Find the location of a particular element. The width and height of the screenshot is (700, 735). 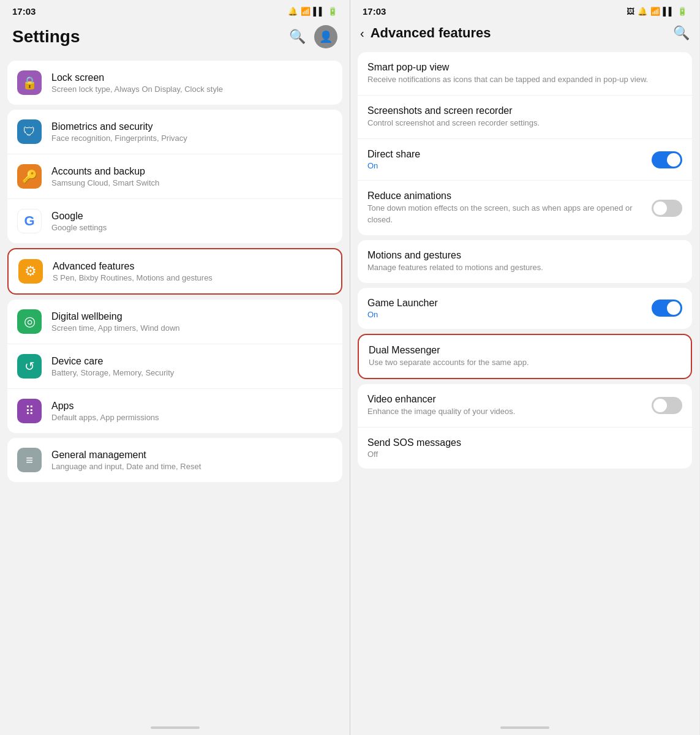

biometrics-subtitle: Face recognition, Fingerprints, Privacy is located at coordinates (119, 138).